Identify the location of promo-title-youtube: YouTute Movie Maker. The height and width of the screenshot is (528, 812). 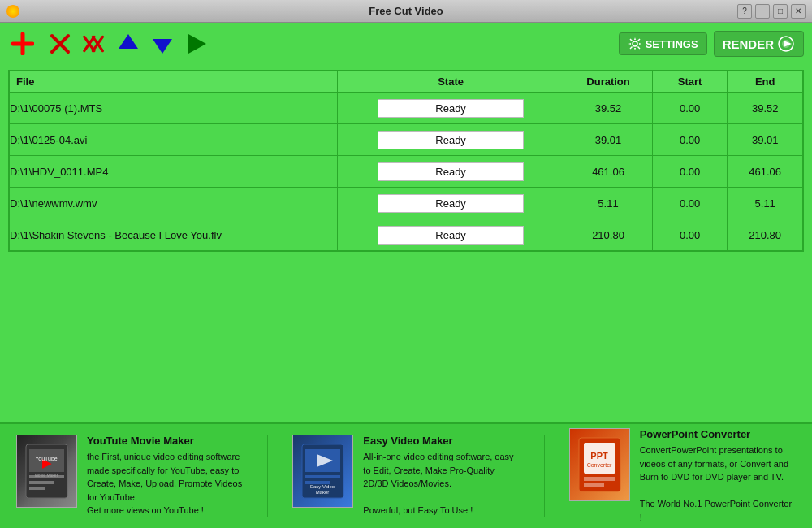
(165, 440).